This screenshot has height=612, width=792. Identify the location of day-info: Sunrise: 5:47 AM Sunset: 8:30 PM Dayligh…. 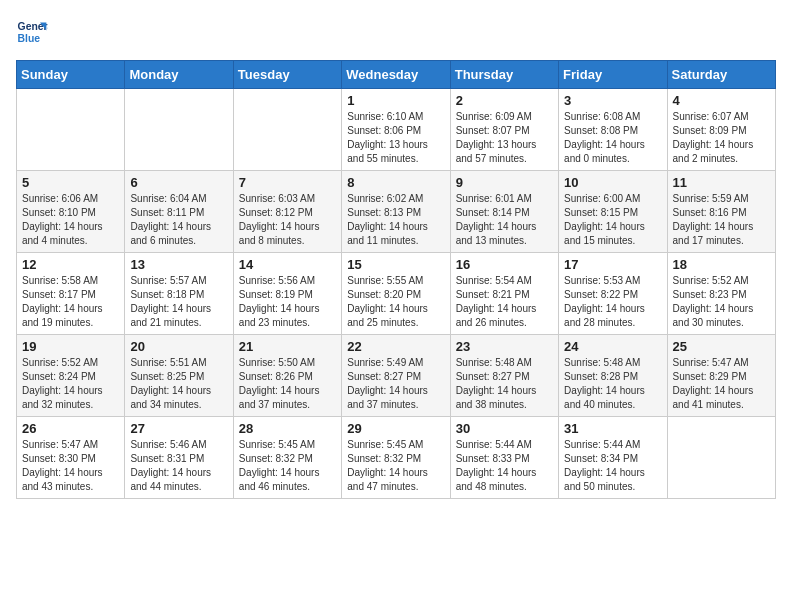
(70, 466).